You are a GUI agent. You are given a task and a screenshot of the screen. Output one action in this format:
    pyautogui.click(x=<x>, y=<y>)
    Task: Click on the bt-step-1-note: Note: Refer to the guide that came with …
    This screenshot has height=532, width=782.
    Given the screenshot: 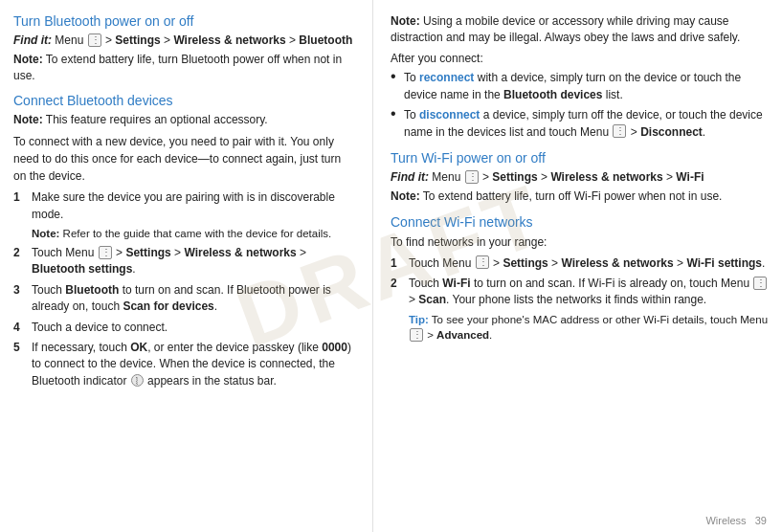 What is the action you would take?
    pyautogui.click(x=193, y=233)
    